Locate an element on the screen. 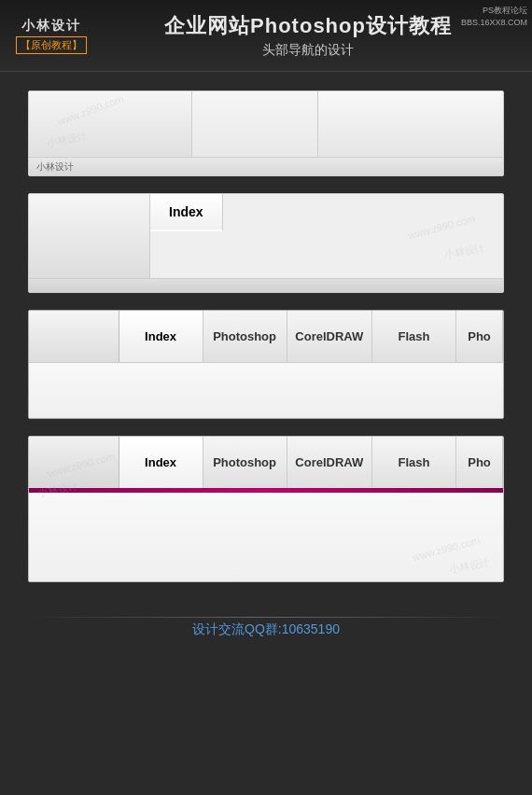  header-title-area: 企业网站Photoshop设计教程 头部导航的设计 is located at coordinates (308, 35).